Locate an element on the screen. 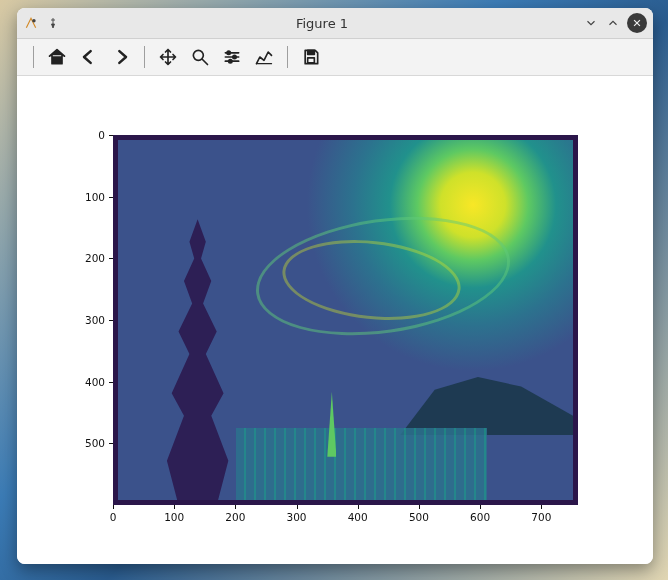 This screenshot has width=668, height=580. y-tick-label: 0 is located at coordinates (65, 135).